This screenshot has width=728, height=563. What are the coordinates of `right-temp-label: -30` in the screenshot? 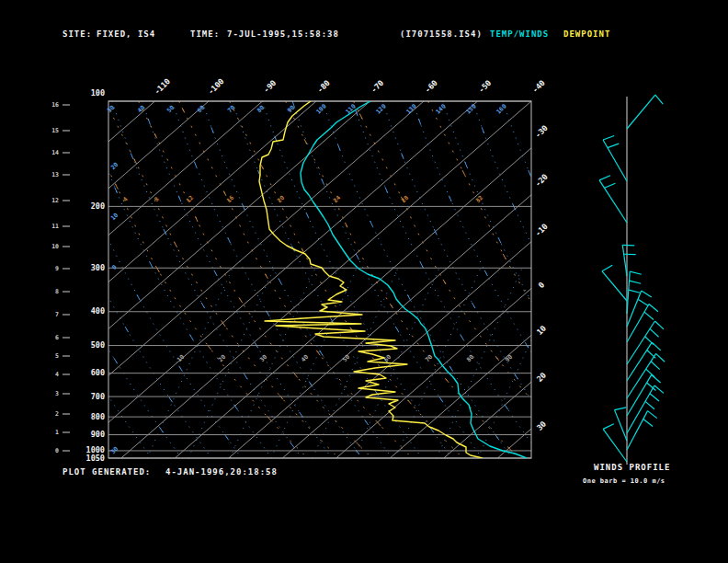 It's located at (541, 132).